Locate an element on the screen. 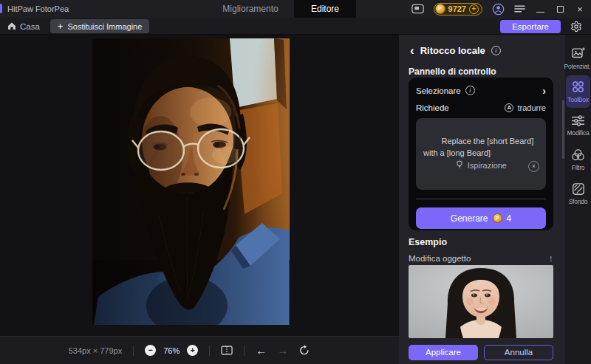 Image resolution: width=591 pixels, height=364 pixels. select-info-icon: i is located at coordinates (470, 90).